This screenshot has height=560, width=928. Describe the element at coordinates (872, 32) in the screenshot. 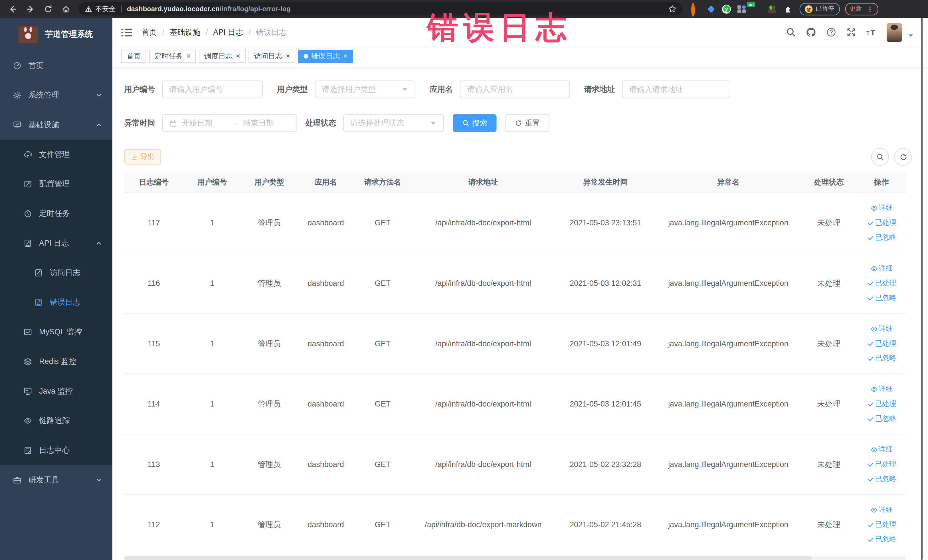

I see `font-size-icon: TT` at that location.